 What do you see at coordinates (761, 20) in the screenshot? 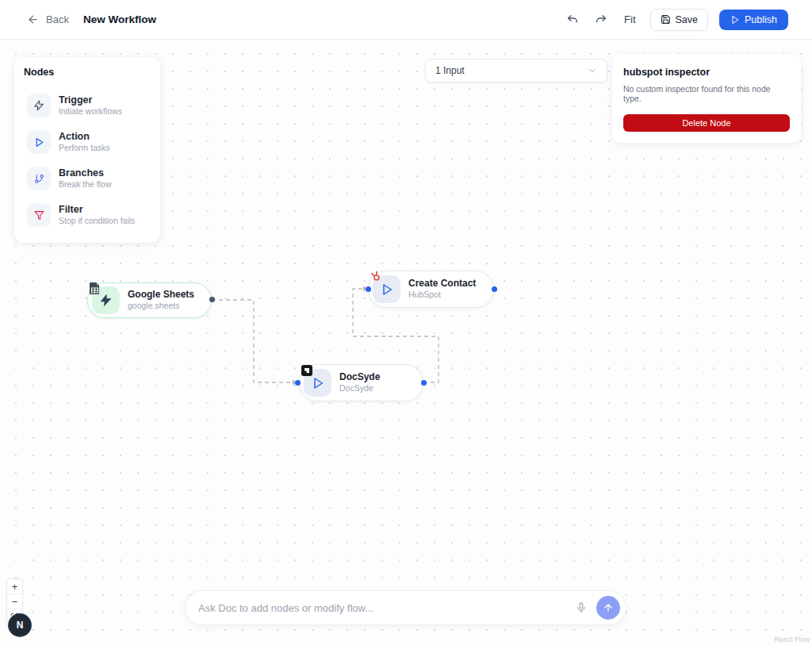
I see `publish-label: Publish` at bounding box center [761, 20].